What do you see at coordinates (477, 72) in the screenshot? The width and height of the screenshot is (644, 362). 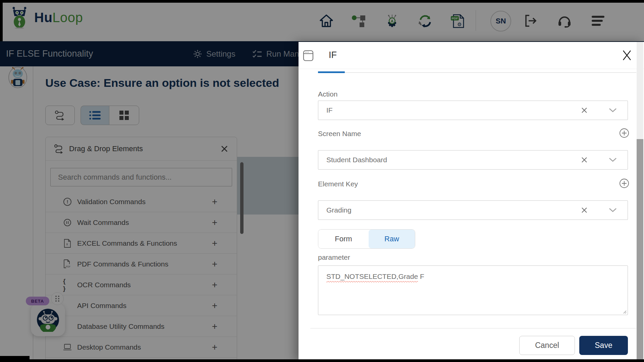 I see `tab-strip-line` at bounding box center [477, 72].